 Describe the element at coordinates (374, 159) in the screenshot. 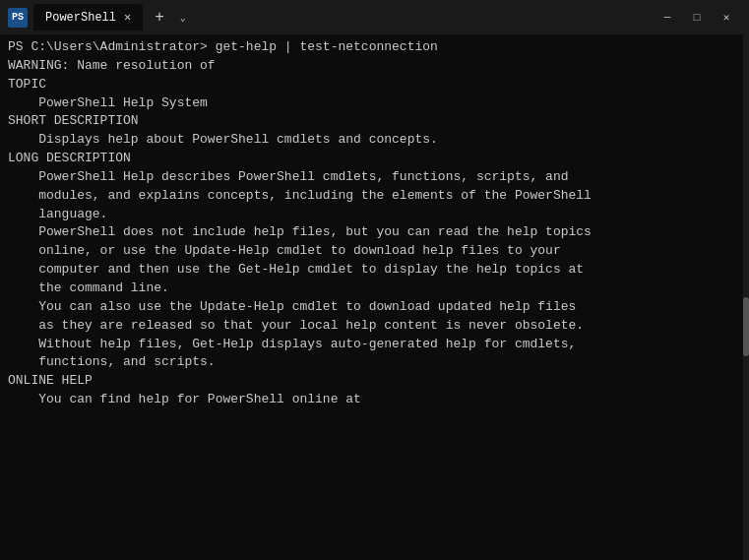

I see `terminal-line: LONG DESCRIPTION` at that location.